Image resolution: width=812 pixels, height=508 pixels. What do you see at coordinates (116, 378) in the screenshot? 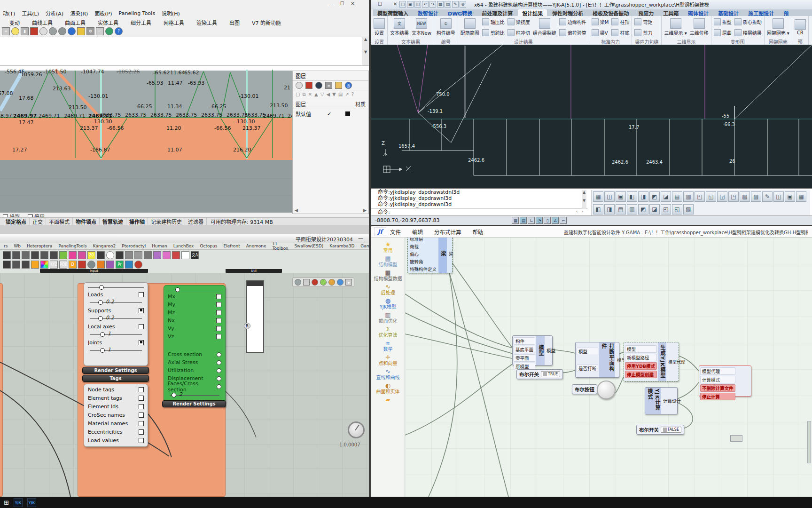
I see `tags-button: Tags` at bounding box center [116, 378].